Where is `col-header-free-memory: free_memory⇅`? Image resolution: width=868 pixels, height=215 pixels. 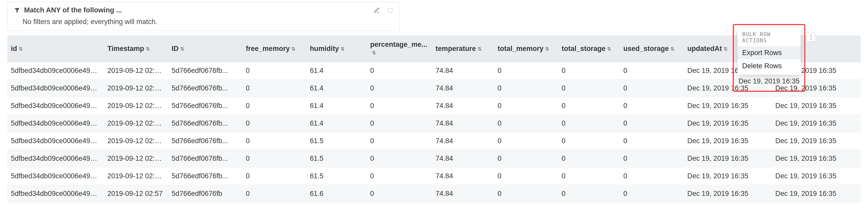 col-header-free-memory: free_memory⇅ is located at coordinates (274, 48).